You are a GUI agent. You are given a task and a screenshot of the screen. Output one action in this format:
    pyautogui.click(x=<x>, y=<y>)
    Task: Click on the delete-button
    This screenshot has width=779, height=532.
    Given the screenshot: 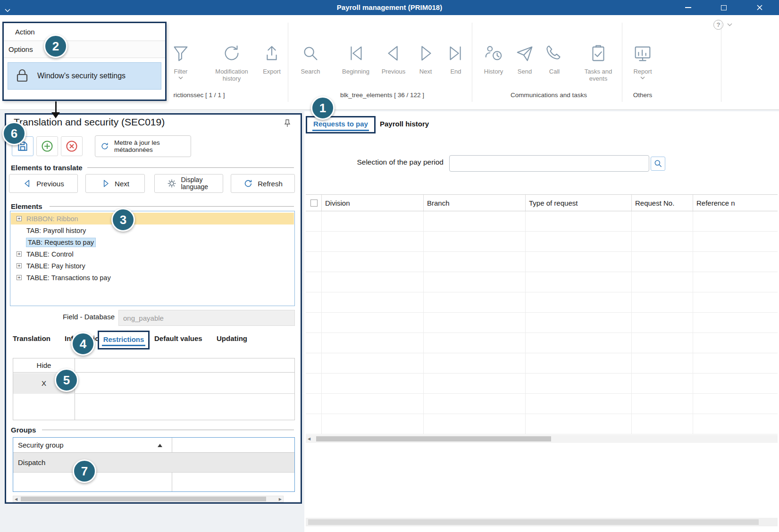 What is the action you would take?
    pyautogui.click(x=72, y=146)
    